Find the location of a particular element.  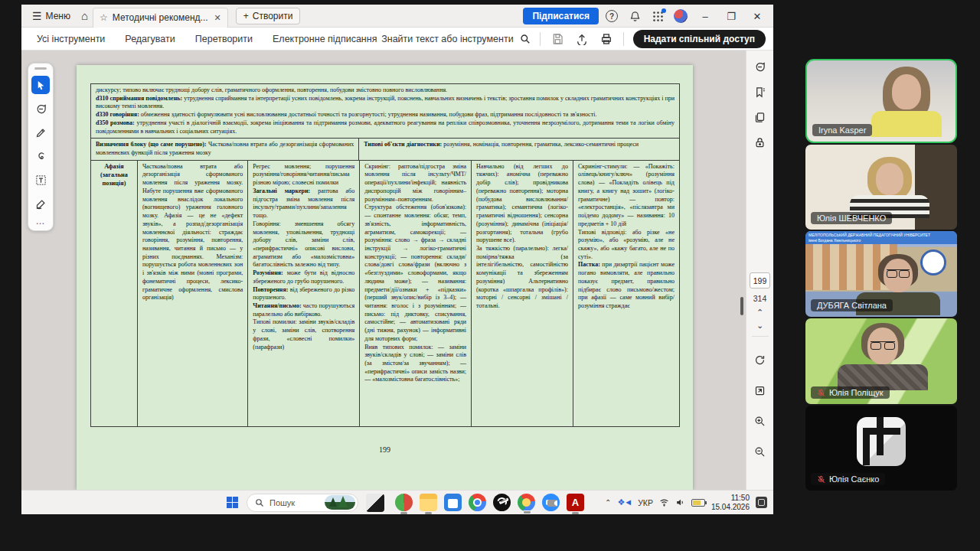

pages-icon is located at coordinates (760, 118).